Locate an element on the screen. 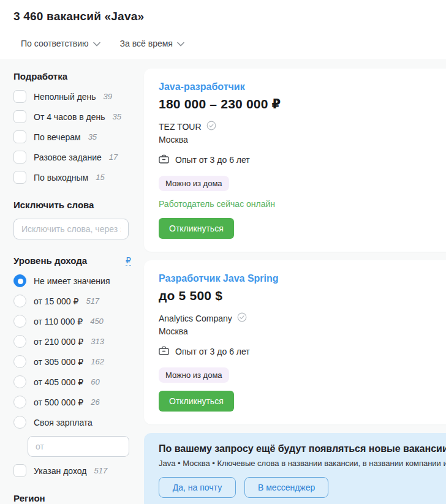  vacancy-salary: 180 000 – 230 000 ₽ is located at coordinates (303, 104).